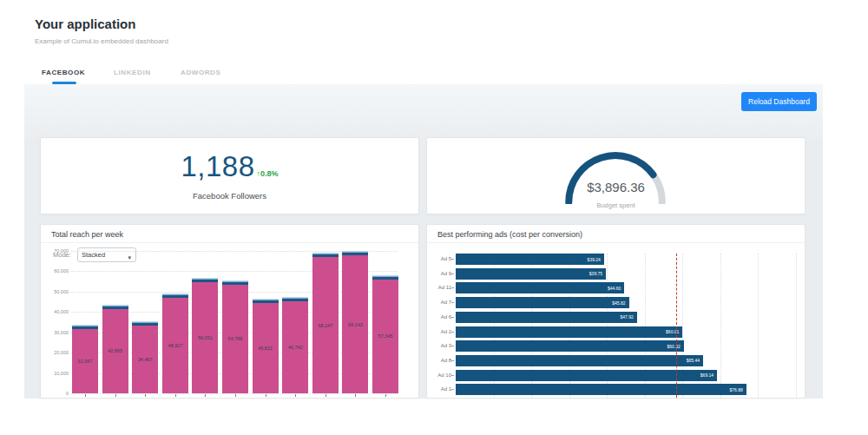  What do you see at coordinates (145, 358) in the screenshot?
I see `reach-bar: 34,467` at bounding box center [145, 358].